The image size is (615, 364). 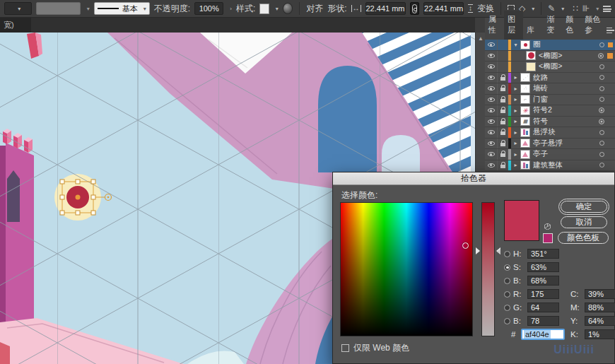 What do you see at coordinates (481, 38) in the screenshot?
I see `scroll-up-icon: ▲` at bounding box center [481, 38].